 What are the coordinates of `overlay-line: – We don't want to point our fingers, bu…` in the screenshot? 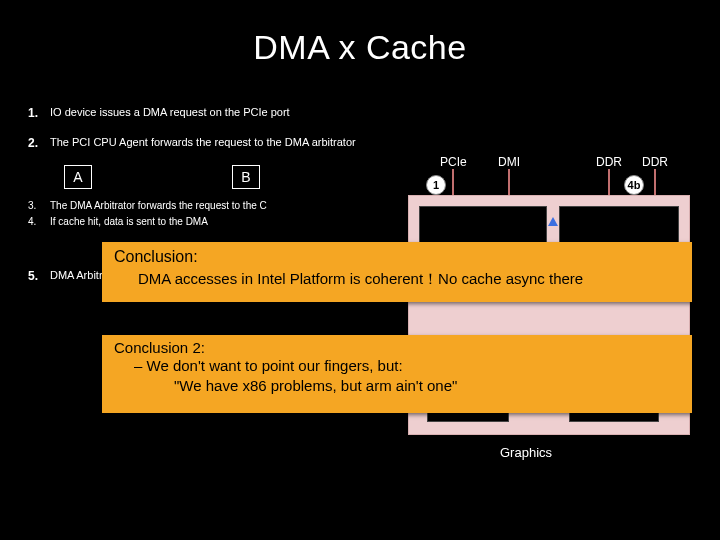 It's located at (397, 366).